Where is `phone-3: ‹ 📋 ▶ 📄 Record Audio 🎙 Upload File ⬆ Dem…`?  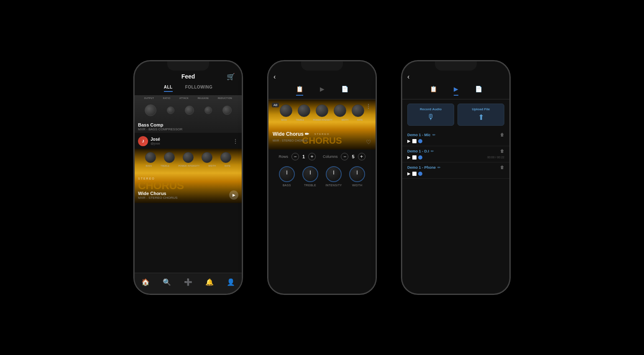 phone-3: ‹ 📋 ▶ 📄 Record Audio 🎙 Upload File ⬆ Dem… is located at coordinates (456, 178).